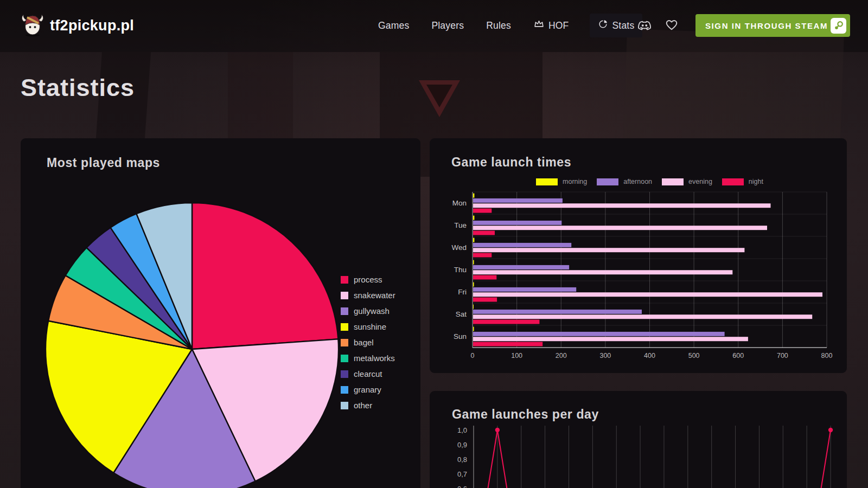 The height and width of the screenshot is (488, 868). What do you see at coordinates (372, 311) in the screenshot?
I see `legend-label: gullywash` at bounding box center [372, 311].